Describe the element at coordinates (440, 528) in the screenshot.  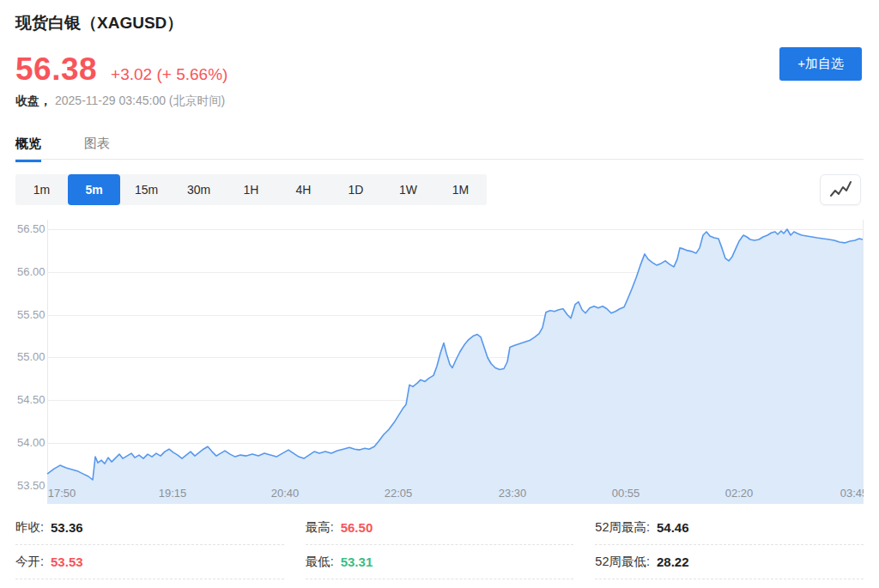
I see `stat-high: 最高: 56.50` at that location.